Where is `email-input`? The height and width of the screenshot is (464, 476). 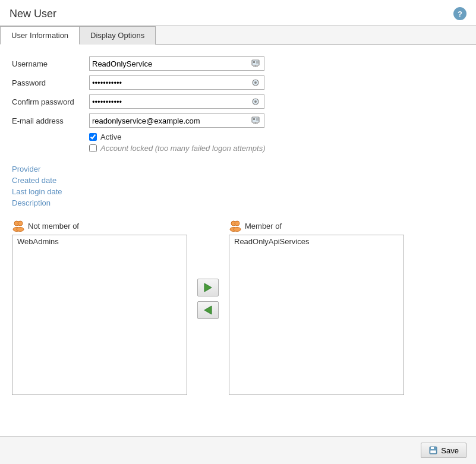
email-input is located at coordinates (171, 121).